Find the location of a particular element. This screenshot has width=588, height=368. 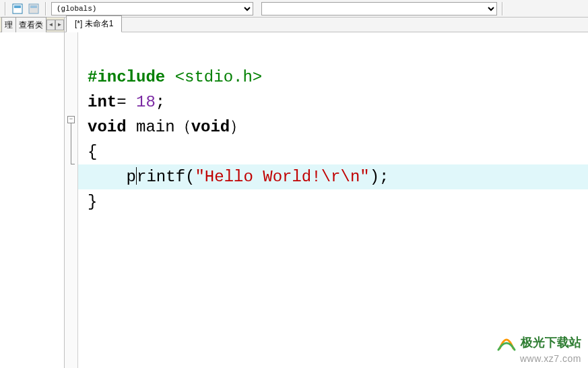

fold-guide-line is located at coordinates (71, 144).